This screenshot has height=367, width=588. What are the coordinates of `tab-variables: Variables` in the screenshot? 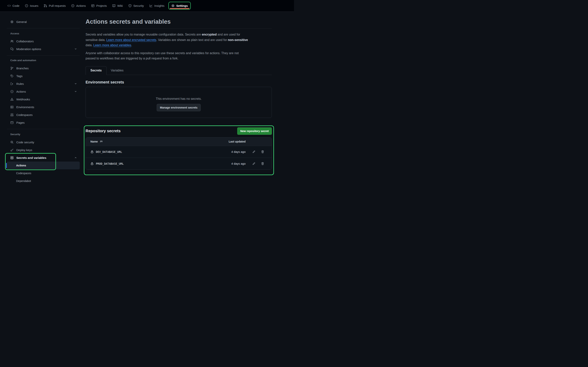 It's located at (117, 70).